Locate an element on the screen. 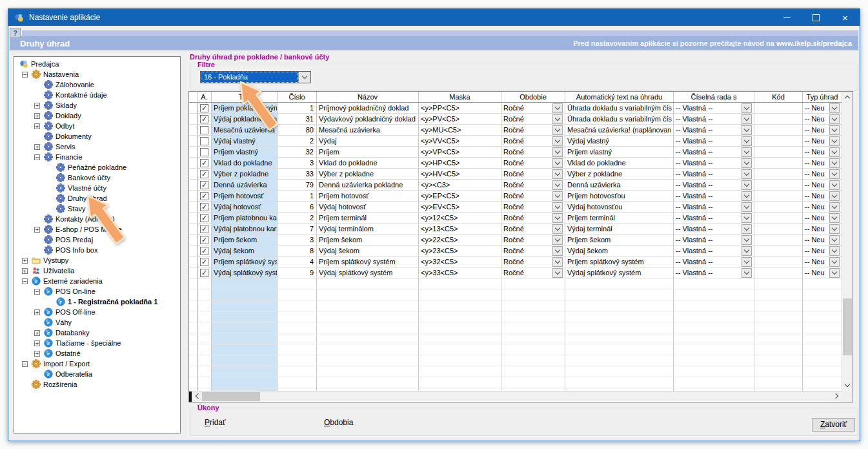  tree-item: +ePOS Off-line is located at coordinates (97, 312).